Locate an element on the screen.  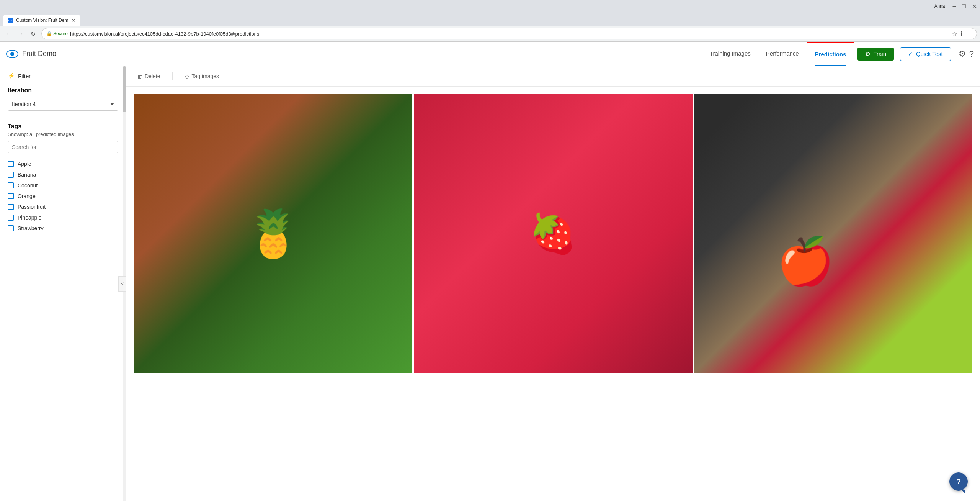
iteration-dropdown: Iteration 4 is located at coordinates (63, 104).